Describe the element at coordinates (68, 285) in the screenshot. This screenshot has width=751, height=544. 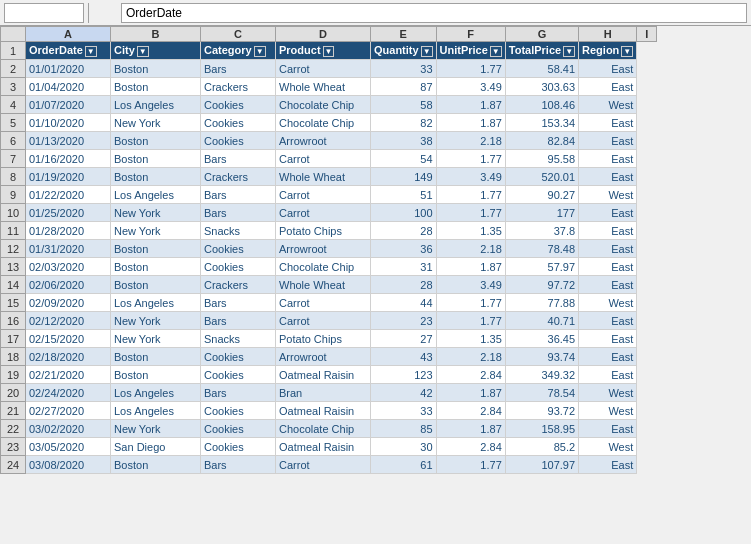
I see `cell-r14-c1: 02/06/2020` at that location.